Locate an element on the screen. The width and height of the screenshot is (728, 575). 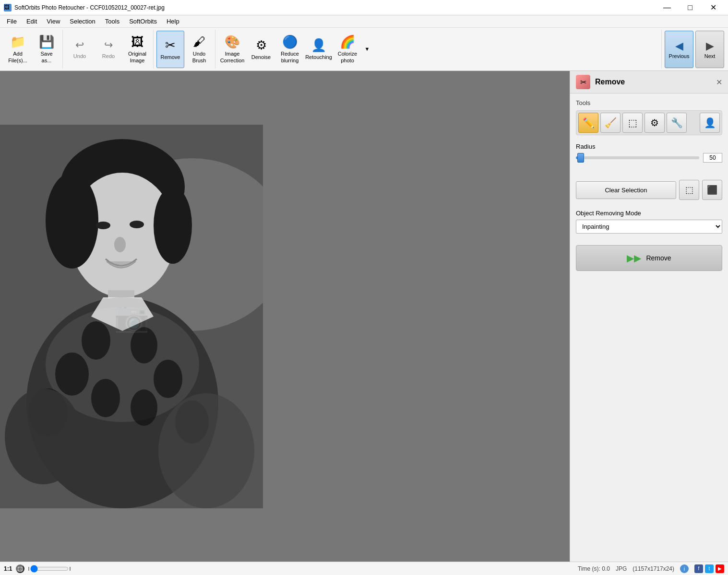
selection-tool-button: ⬚ is located at coordinates (633, 123).